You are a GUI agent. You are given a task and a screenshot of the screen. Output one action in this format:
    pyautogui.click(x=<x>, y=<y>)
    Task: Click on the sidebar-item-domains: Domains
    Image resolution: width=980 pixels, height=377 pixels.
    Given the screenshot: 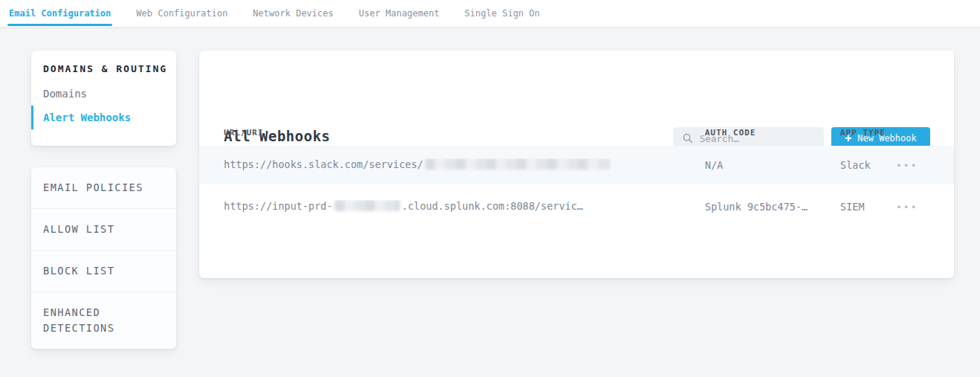 What is the action you would take?
    pyautogui.click(x=104, y=94)
    